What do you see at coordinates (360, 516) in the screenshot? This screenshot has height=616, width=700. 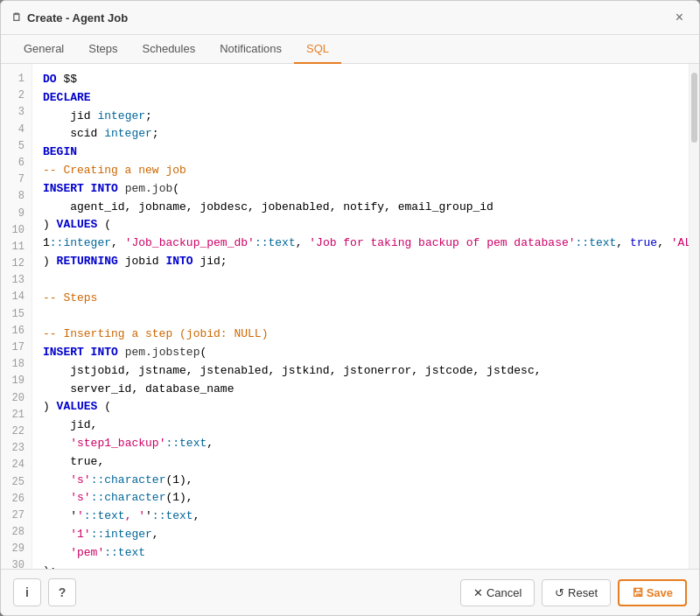 I see `code-line: ''::text, ''::text,` at bounding box center [360, 516].